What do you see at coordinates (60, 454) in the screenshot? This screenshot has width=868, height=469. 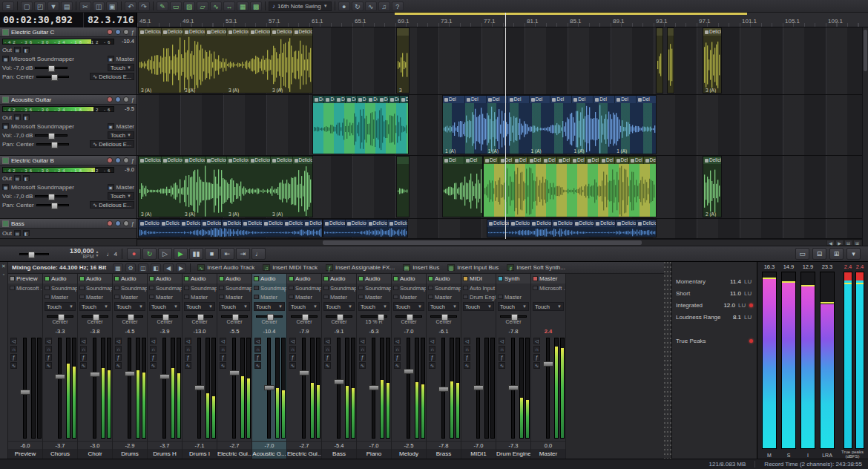 I see `strip-name: Chorus` at bounding box center [60, 454].